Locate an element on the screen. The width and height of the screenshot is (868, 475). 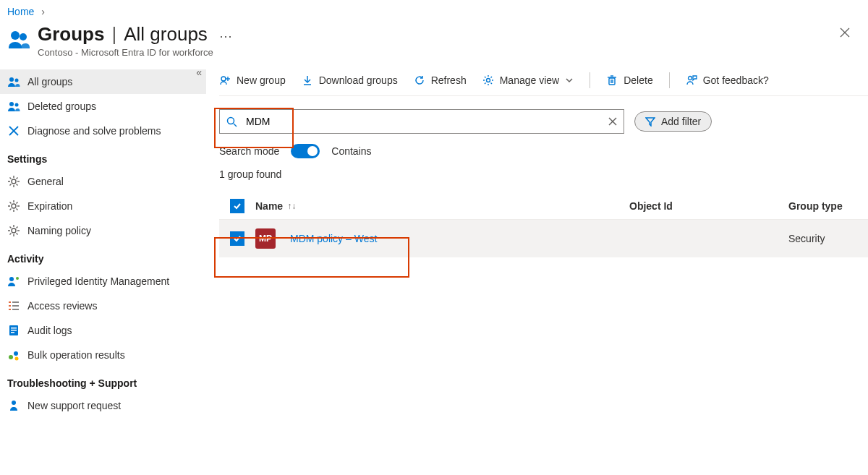
sidebar-item-all-groups: All groups is located at coordinates (103, 82).